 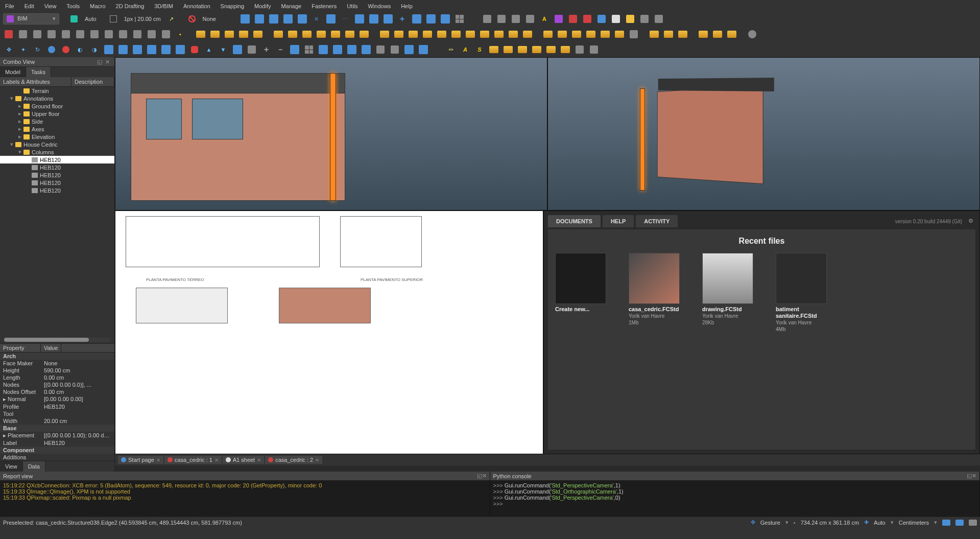 I want to click on linewidth-icon, so click(x=113, y=19).